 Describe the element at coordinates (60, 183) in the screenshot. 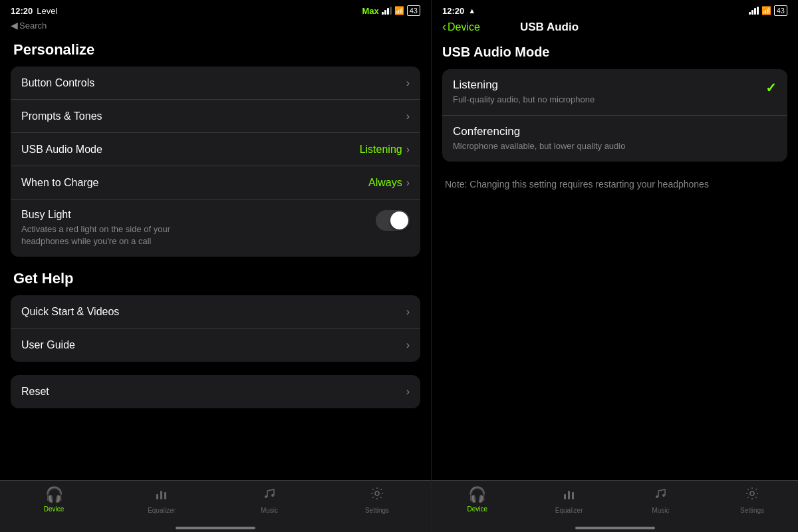

I see `when-to-charge-label: When to Charge` at that location.